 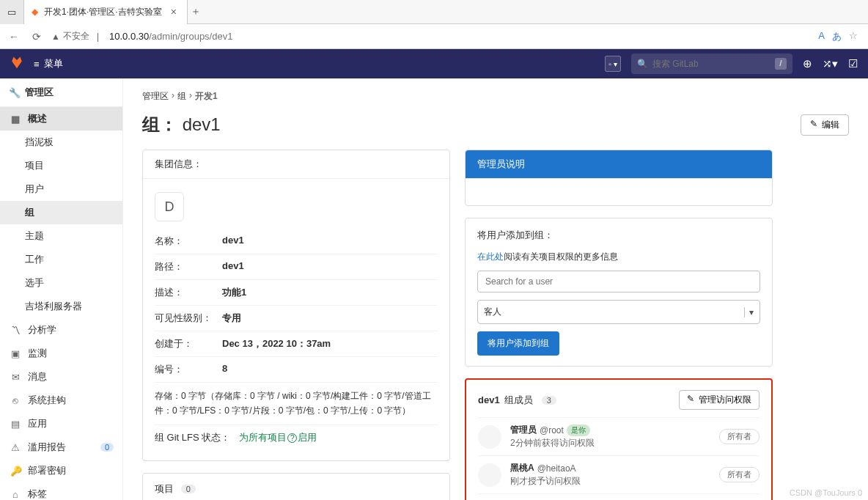 I want to click on text-size-icon: A, so click(x=821, y=37).